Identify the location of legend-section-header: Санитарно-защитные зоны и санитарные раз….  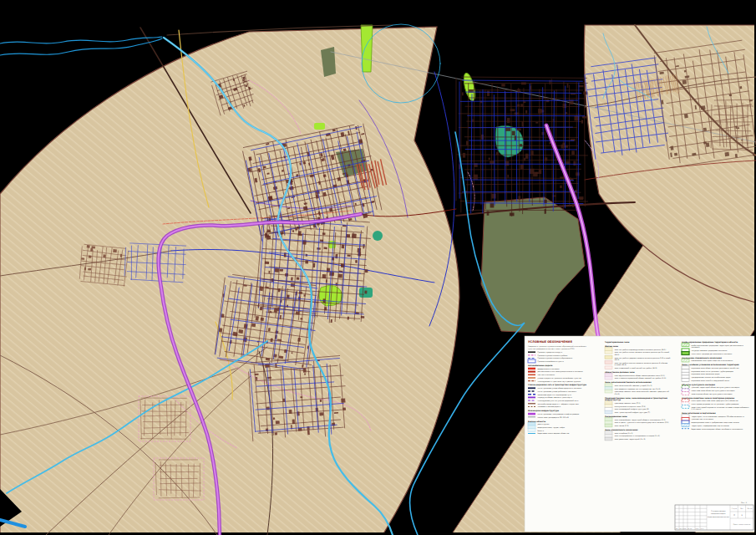
(708, 398).